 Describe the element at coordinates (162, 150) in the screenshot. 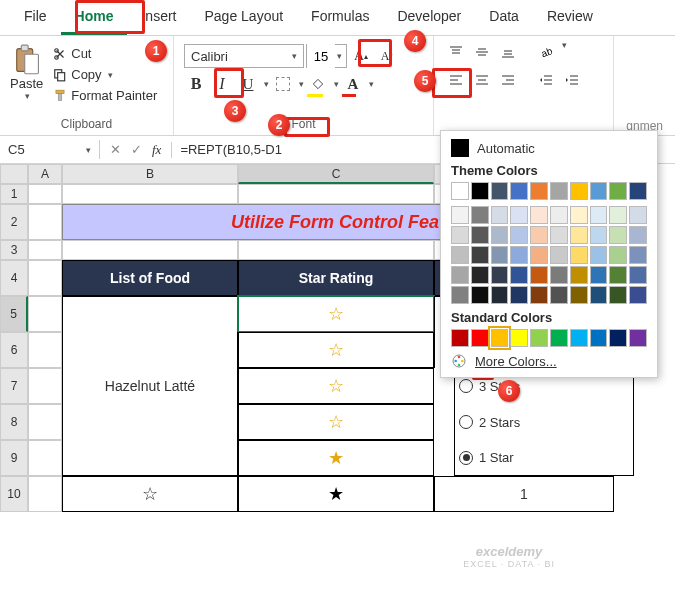

I see `fx-icon: fx` at that location.